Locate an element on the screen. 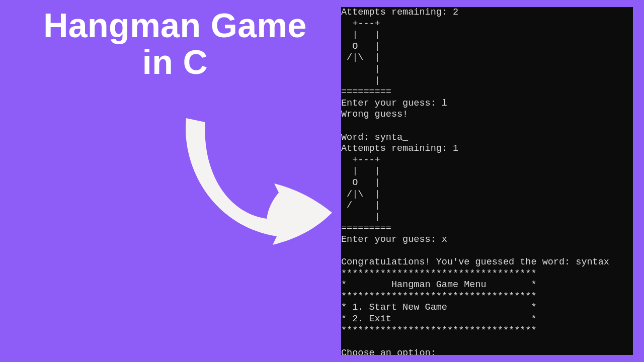 Image resolution: width=644 pixels, height=362 pixels. title-line-2: in C is located at coordinates (175, 62).